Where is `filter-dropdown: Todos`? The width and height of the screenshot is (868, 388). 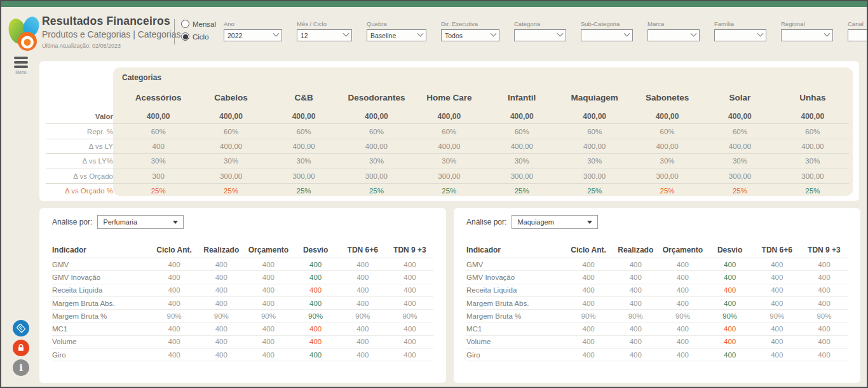 filter-dropdown: Todos is located at coordinates (470, 36).